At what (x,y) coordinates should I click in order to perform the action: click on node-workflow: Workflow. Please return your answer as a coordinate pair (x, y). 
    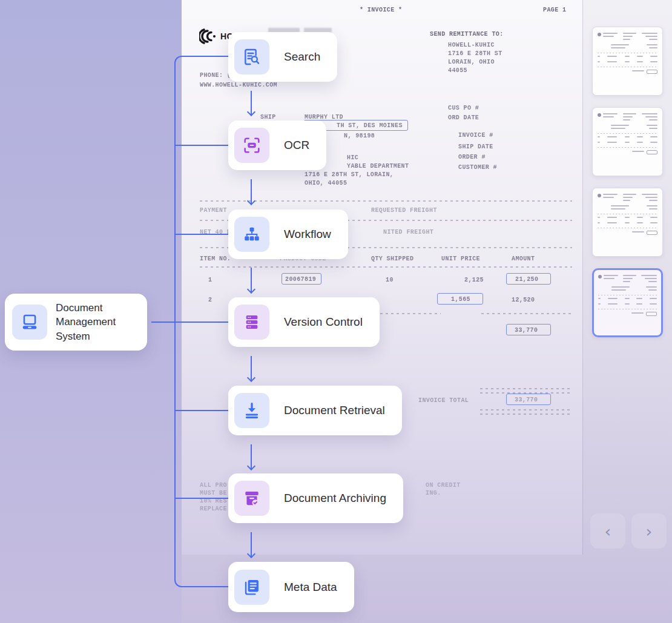
    Looking at the image, I should click on (288, 234).